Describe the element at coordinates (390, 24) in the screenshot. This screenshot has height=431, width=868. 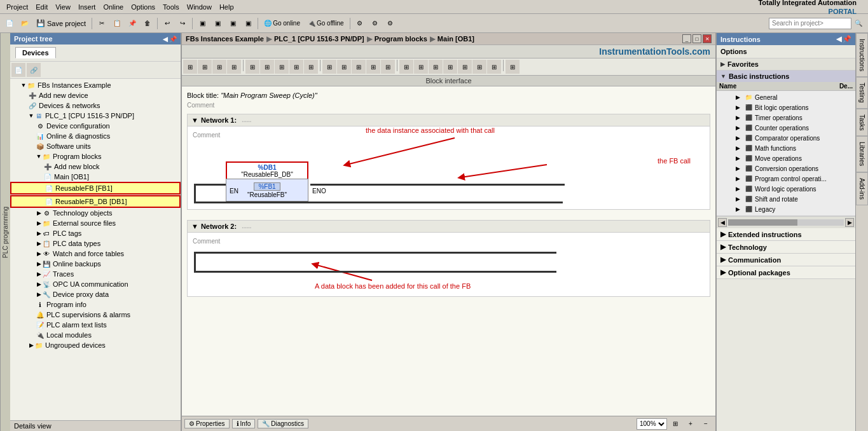
I see `more-btn3: ⚙` at that location.